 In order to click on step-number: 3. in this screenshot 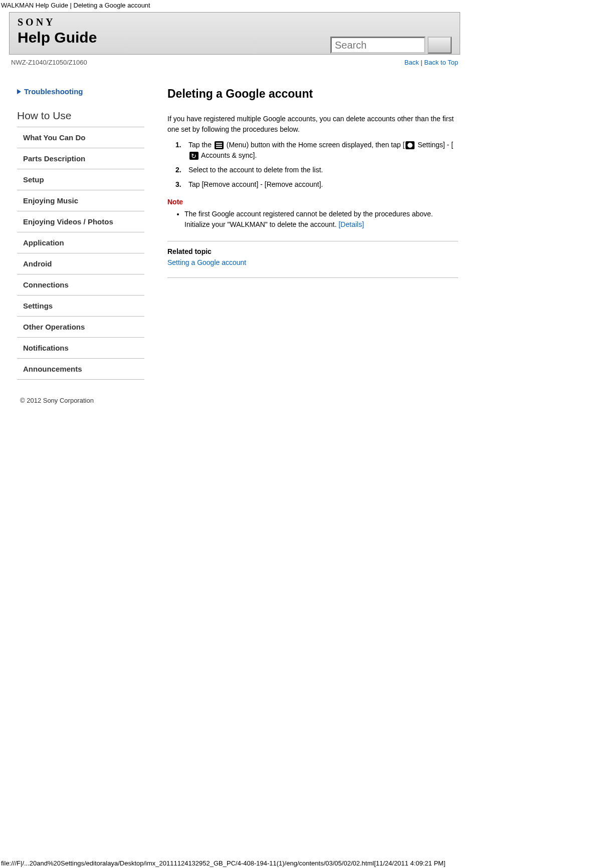, I will do `click(180, 184)`.